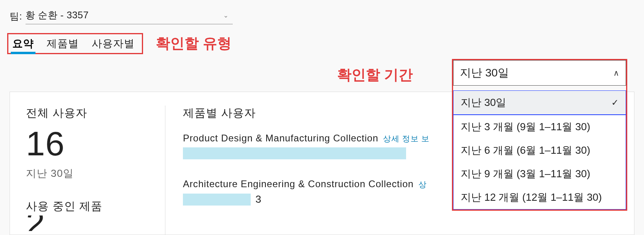 The height and width of the screenshot is (235, 644). Describe the element at coordinates (540, 103) in the screenshot. I see `period-option-30d: 지난 30일 ✓` at that location.